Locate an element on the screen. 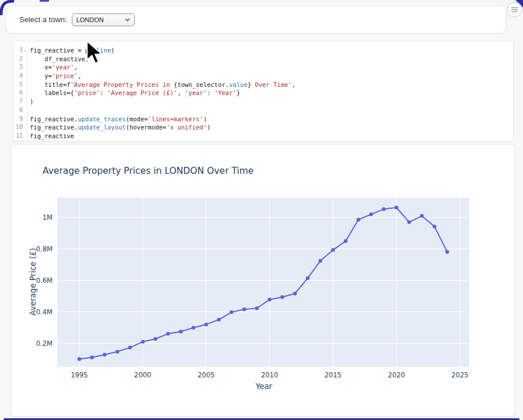 The width and height of the screenshot is (523, 420). x-tick-label: 2015 is located at coordinates (333, 375).